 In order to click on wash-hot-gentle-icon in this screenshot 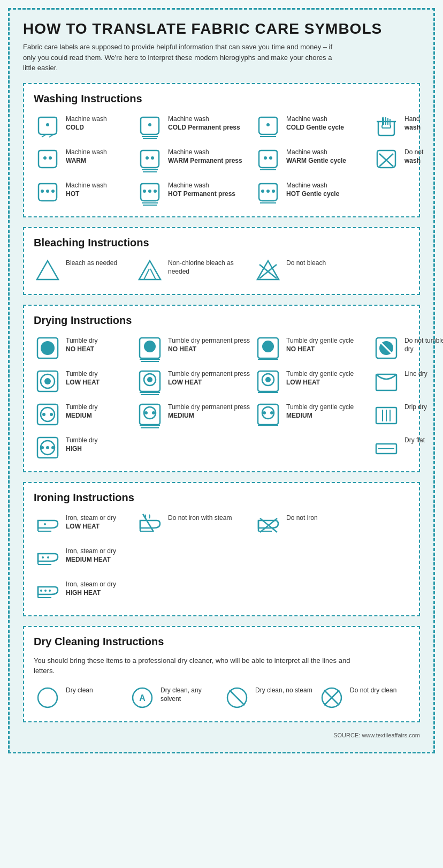, I will do `click(268, 193)`.